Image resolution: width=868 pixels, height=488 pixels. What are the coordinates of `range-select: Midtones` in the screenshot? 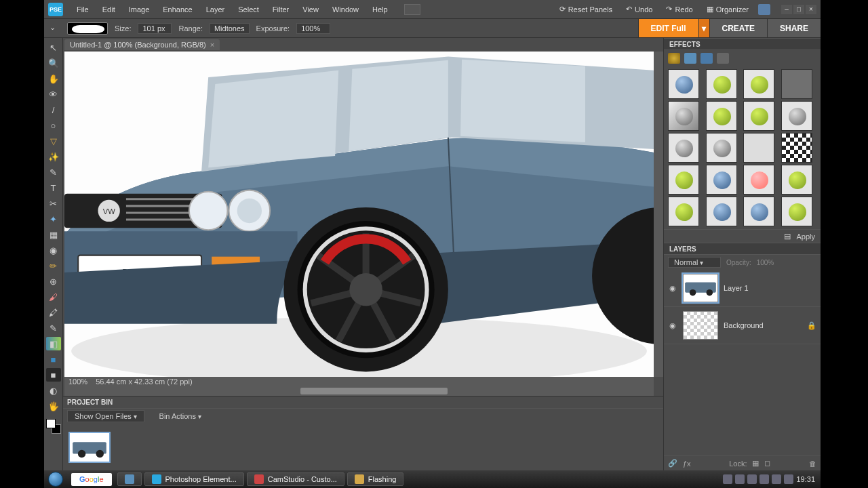 It's located at (229, 28).